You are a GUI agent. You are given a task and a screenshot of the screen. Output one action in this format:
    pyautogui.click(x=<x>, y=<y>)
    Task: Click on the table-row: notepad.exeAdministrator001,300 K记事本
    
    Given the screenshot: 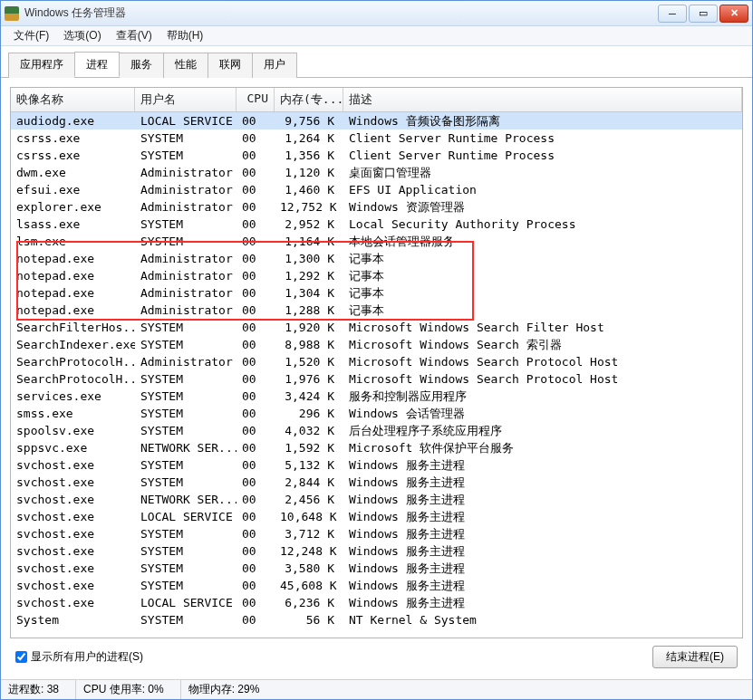 What is the action you would take?
    pyautogui.click(x=377, y=259)
    